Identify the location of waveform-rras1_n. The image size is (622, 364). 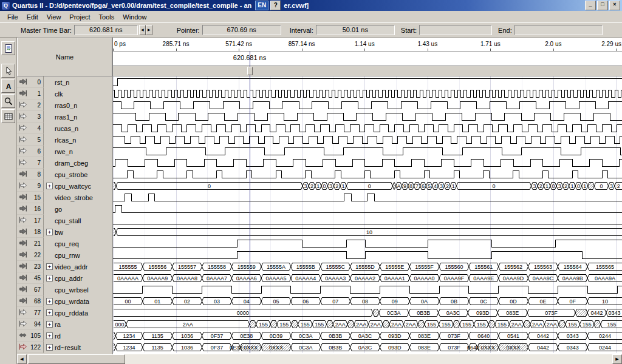
(367, 116).